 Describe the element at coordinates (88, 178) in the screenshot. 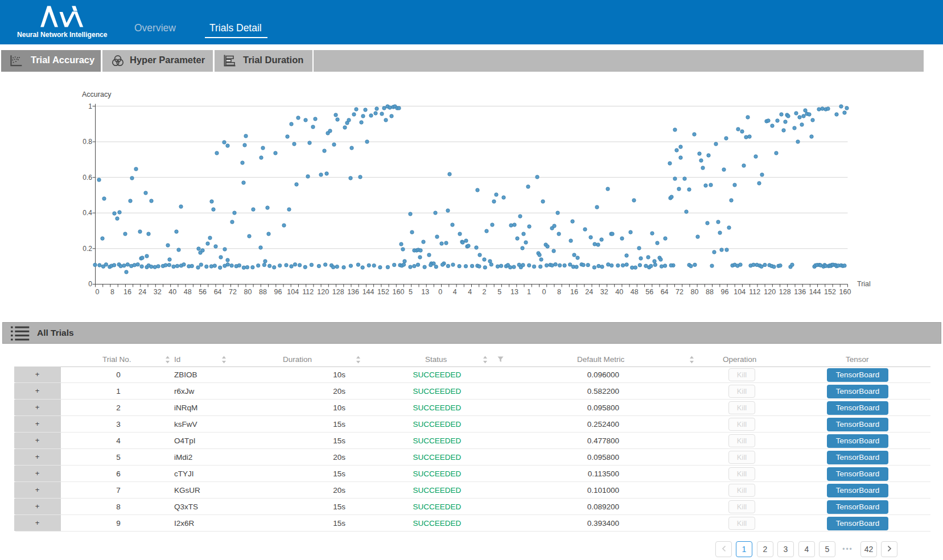

I see `svg-text: 0.6` at that location.